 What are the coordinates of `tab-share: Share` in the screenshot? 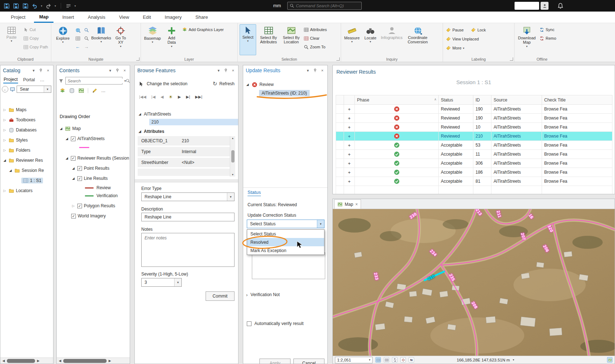 It's located at (202, 17).